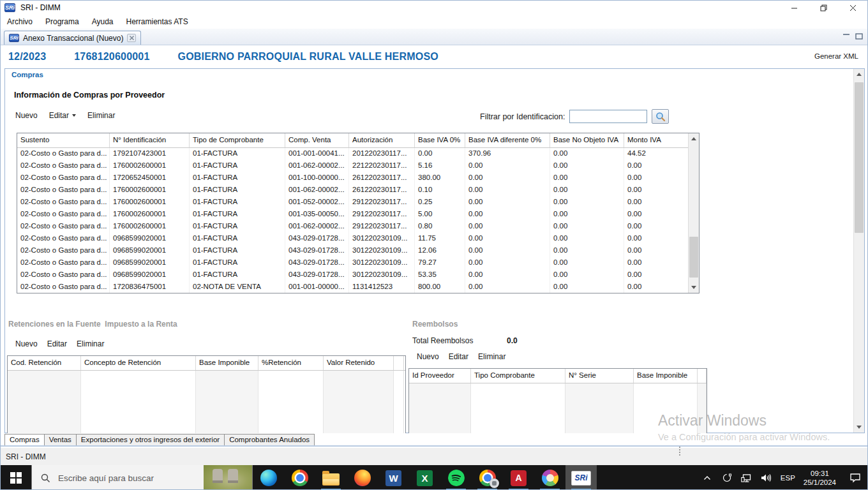 This screenshot has width=868, height=490. What do you see at coordinates (855, 478) in the screenshot?
I see `action-center-icon` at bounding box center [855, 478].